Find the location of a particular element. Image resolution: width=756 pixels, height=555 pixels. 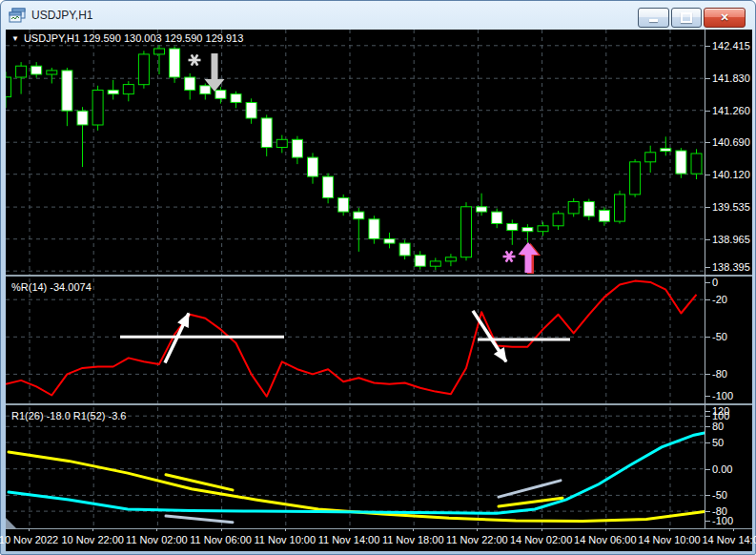

axis-label: 142.415 is located at coordinates (731, 46).